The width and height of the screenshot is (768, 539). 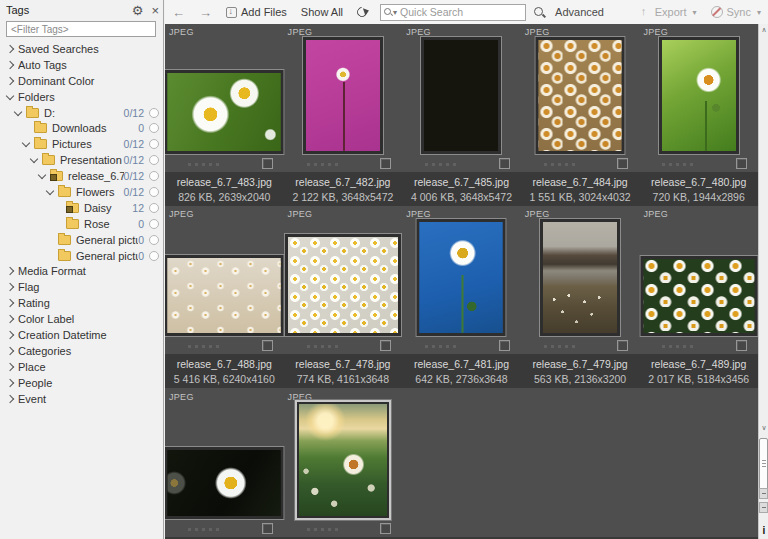 What do you see at coordinates (138, 10) in the screenshot?
I see `gear-icon: ⚙` at bounding box center [138, 10].